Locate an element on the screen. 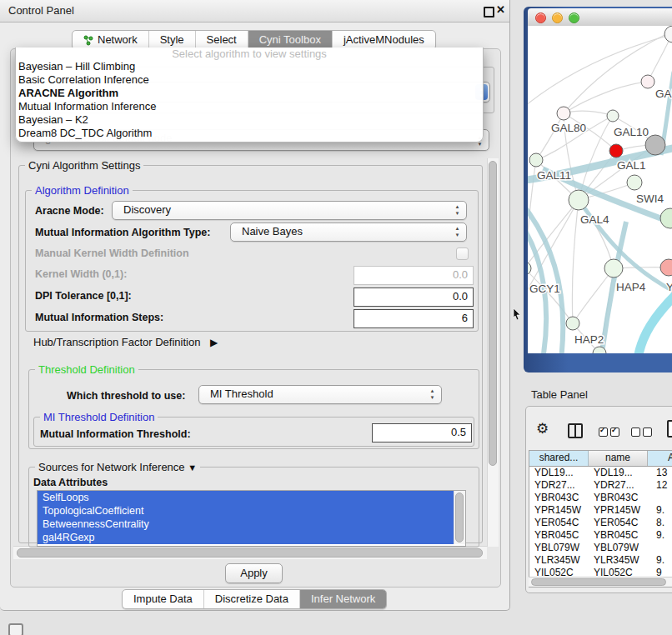 This screenshot has height=635, width=672. node-label: HAP2 is located at coordinates (589, 340).